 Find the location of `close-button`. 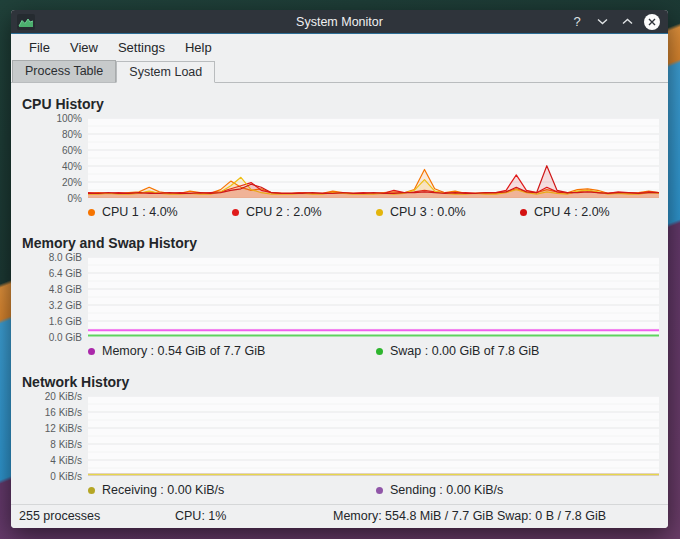

close-button is located at coordinates (652, 22).